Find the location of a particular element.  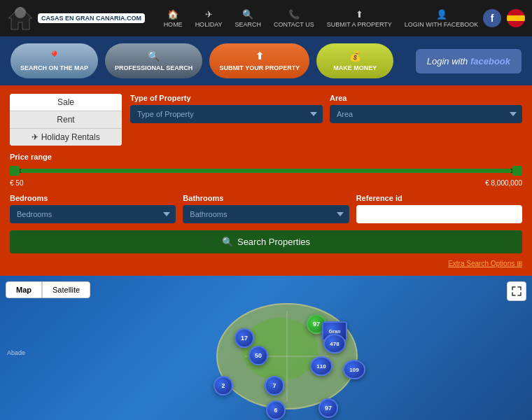

contact-icon: 📞 is located at coordinates (294, 14).